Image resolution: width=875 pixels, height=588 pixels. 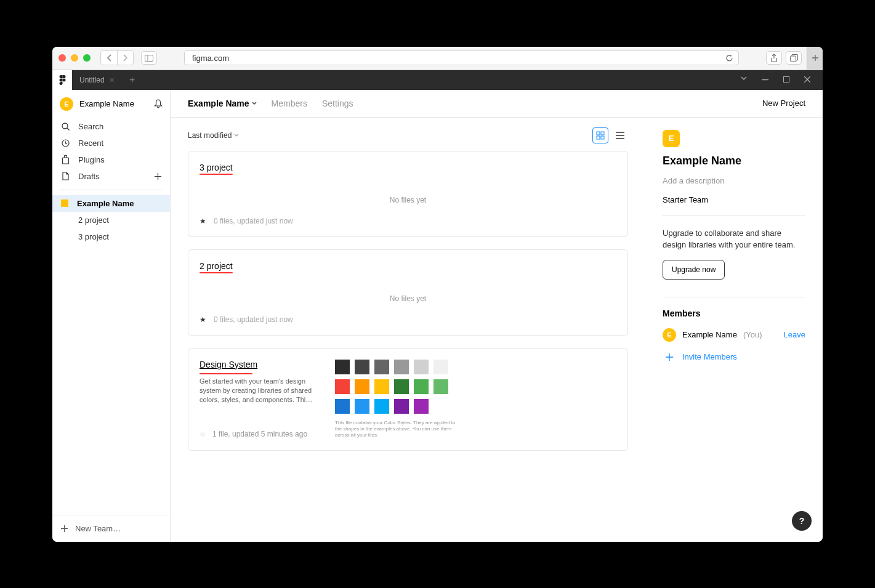 I want to click on figma-logo-icon, so click(x=62, y=80).